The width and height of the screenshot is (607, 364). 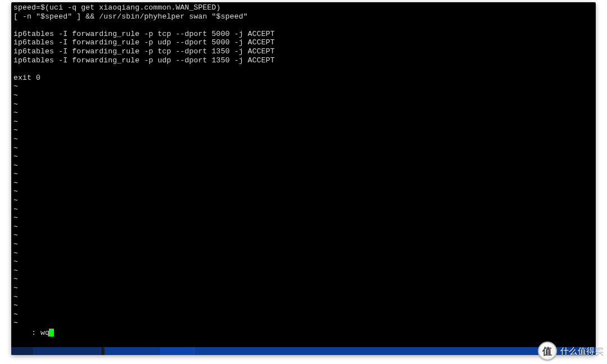 I want to click on cursor-block, so click(x=52, y=333).